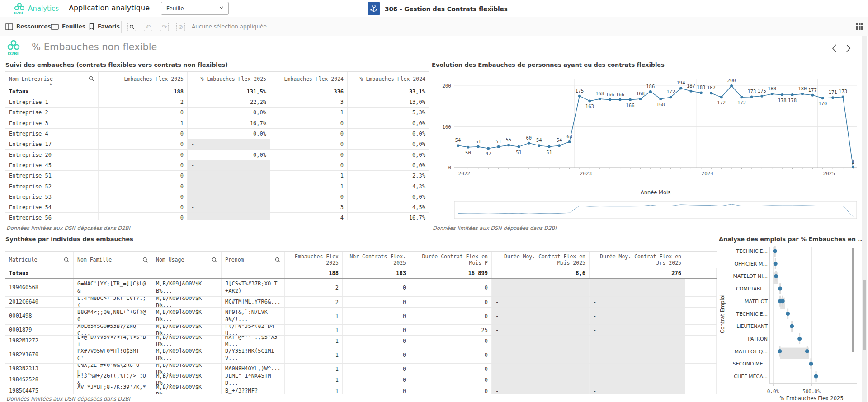 This screenshot has width=868, height=402. I want to click on column-header: Nom Famille, so click(113, 260).